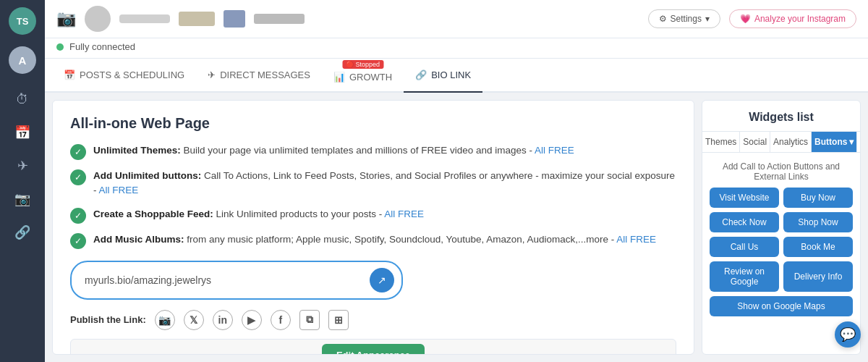 The height and width of the screenshot is (362, 868). I want to click on stopped-badge: 🔴 Stopped, so click(363, 64).